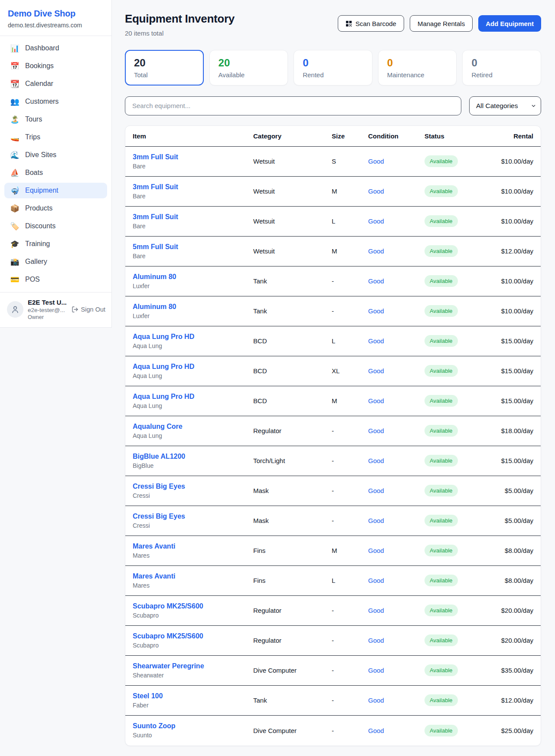 The height and width of the screenshot is (756, 555). I want to click on sidebar-item-training: 🎓 Training, so click(56, 244).